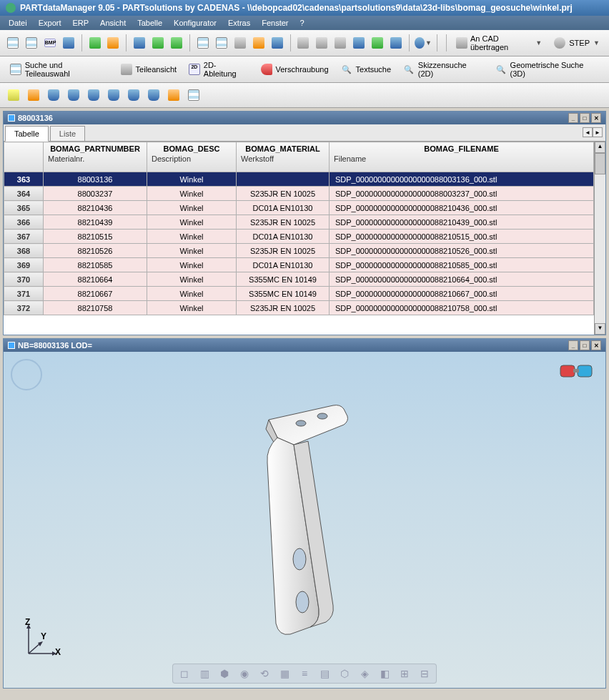 Image resolution: width=609 pixels, height=700 pixels. I want to click on cell-partnumber: 88210667, so click(96, 294).